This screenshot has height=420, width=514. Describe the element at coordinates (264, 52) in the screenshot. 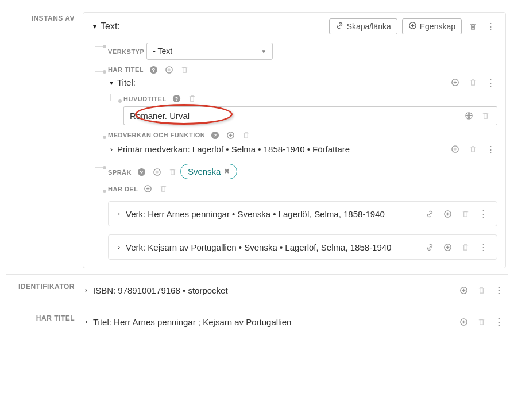

I see `caret-down-icon: ▼` at that location.